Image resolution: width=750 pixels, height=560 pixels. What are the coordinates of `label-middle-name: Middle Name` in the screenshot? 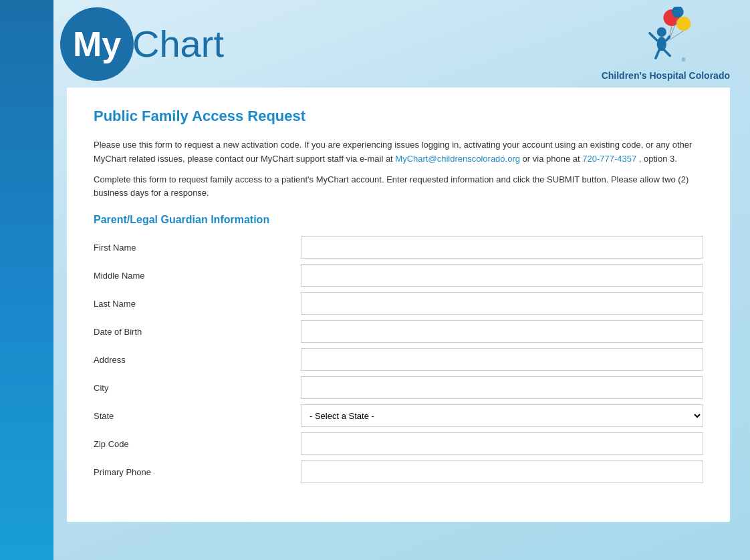 It's located at (197, 275).